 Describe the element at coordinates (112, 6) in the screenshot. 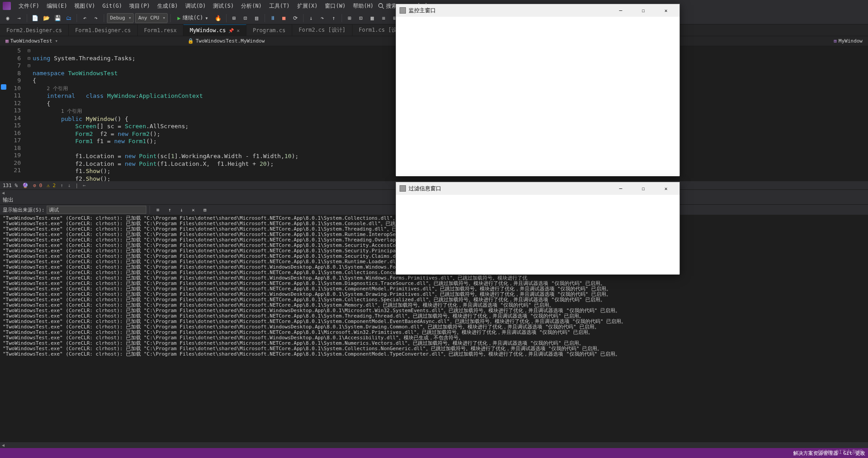

I see `menu-git: Git(G)` at that location.